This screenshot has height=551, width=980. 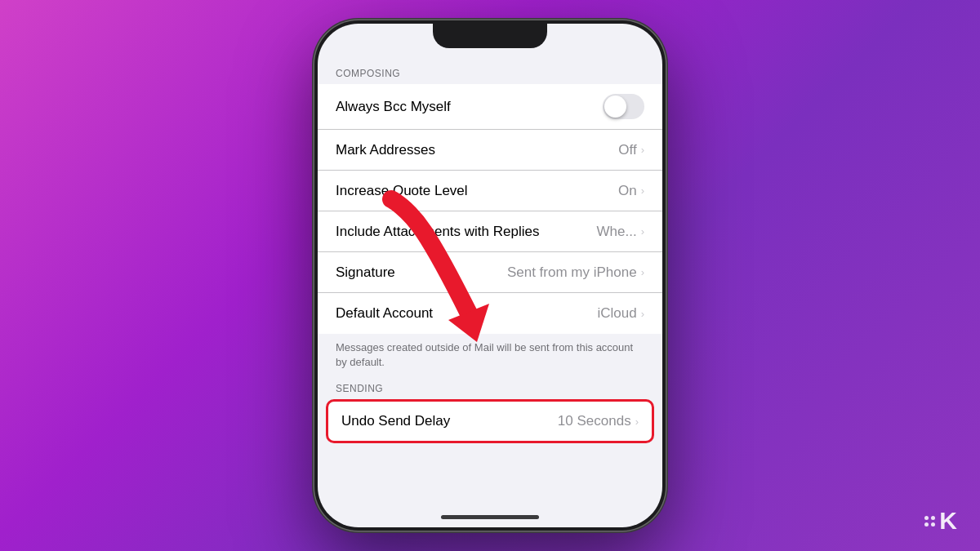 I want to click on sending-settings-group: Undo Send Delay 10 Seconds ›, so click(x=490, y=421).